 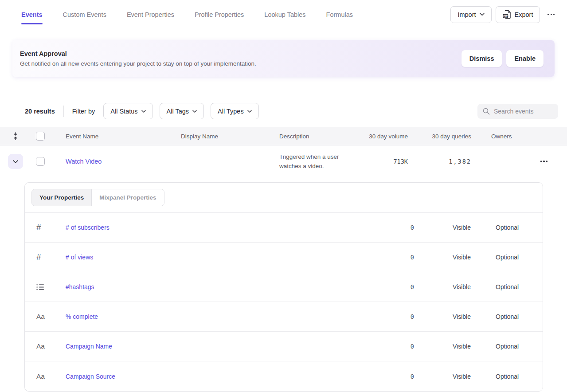 What do you see at coordinates (213, 227) in the screenshot?
I see `property-name-link: # of subscribers` at bounding box center [213, 227].